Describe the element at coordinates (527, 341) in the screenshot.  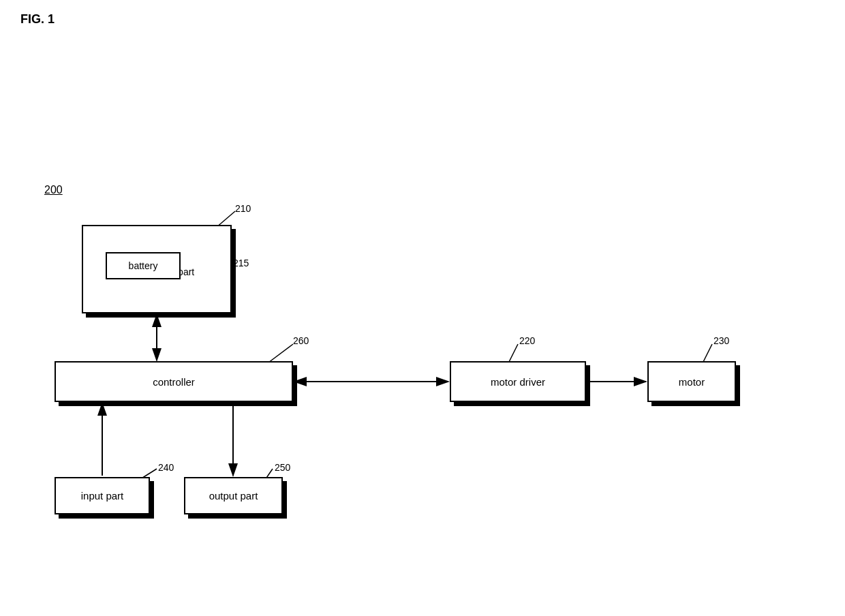
I see `ref-220: 220` at that location.